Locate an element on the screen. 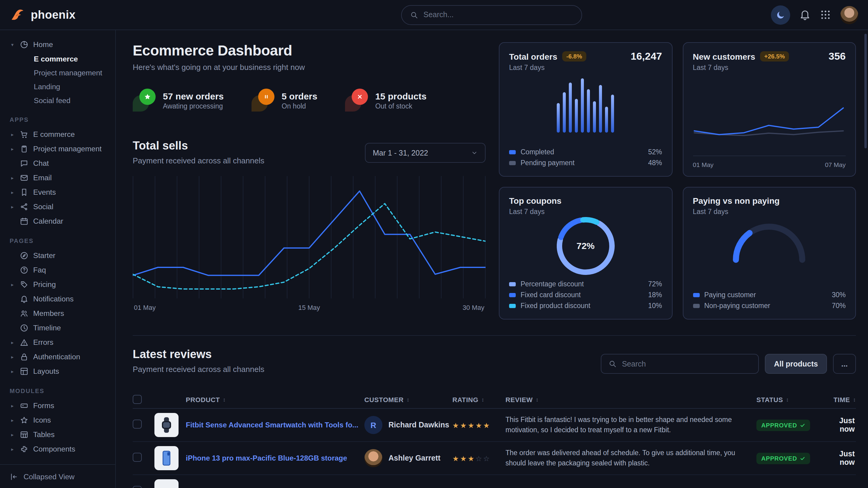 This screenshot has width=868, height=488. select-all-checkbox is located at coordinates (137, 399).